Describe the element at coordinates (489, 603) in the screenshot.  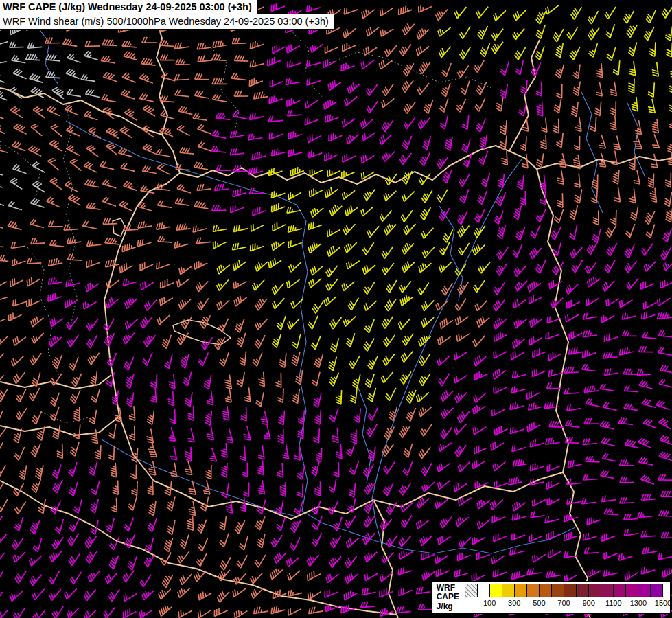
I see `legend-tick-value: 100` at that location.